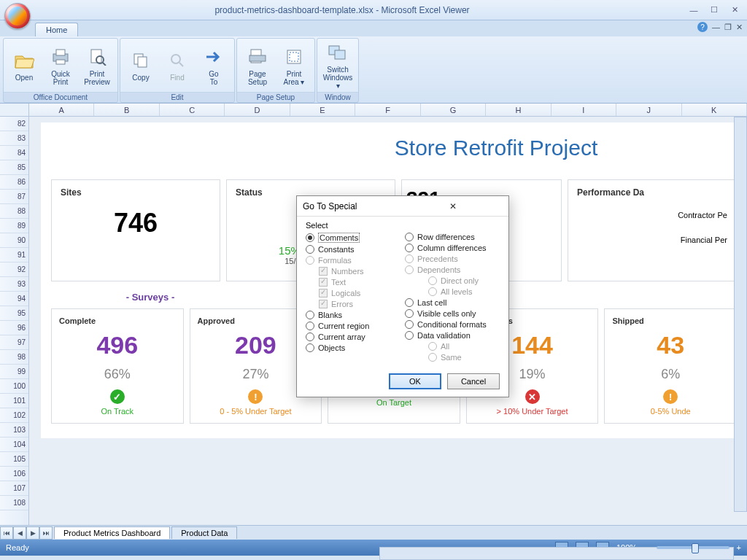 The width and height of the screenshot is (747, 560). Describe the element at coordinates (715, 109) in the screenshot. I see `col-K: K` at that location.